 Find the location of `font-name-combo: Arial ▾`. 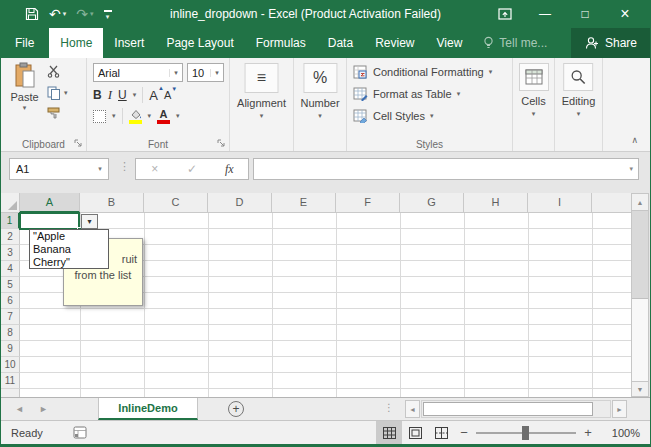

font-name-combo: Arial ▾ is located at coordinates (138, 72).